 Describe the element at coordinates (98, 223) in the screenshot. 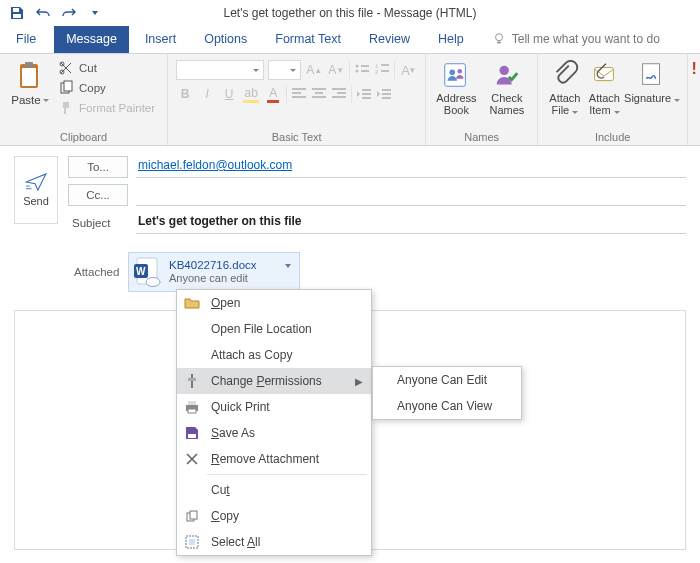

I see `subject-label: Subject` at that location.